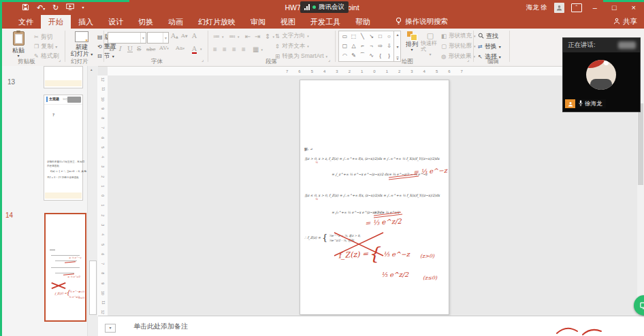 This screenshot has width=644, height=336. Describe the element at coordinates (165, 38) in the screenshot. I see `font-size-caret-icon: ▾` at that location.